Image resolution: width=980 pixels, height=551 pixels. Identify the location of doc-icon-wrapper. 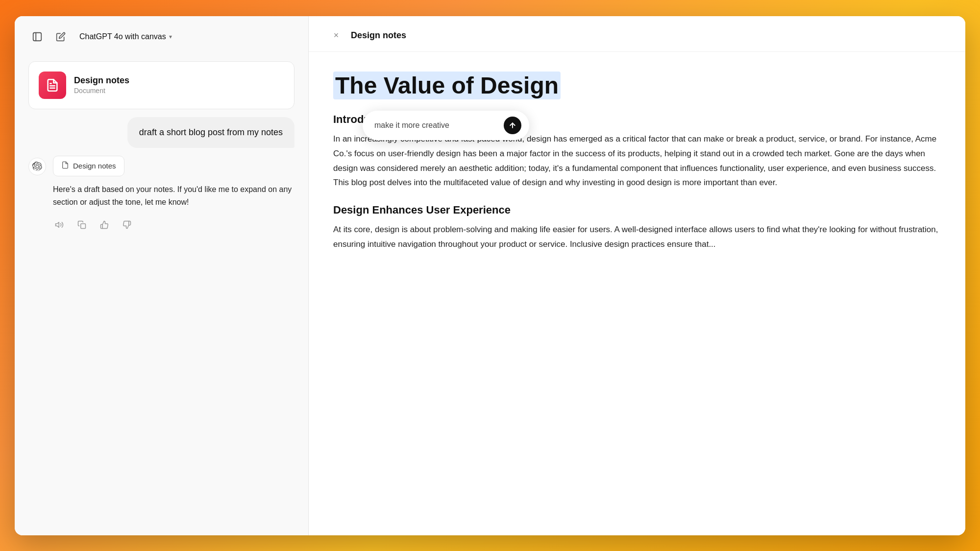
(52, 85).